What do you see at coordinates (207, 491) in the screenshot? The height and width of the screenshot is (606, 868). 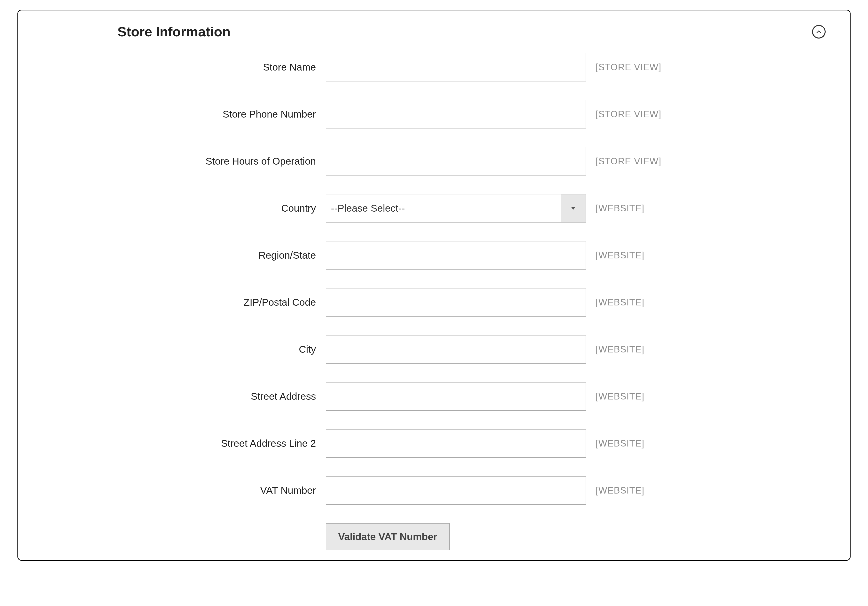 I see `label-vat: VAT Number` at bounding box center [207, 491].